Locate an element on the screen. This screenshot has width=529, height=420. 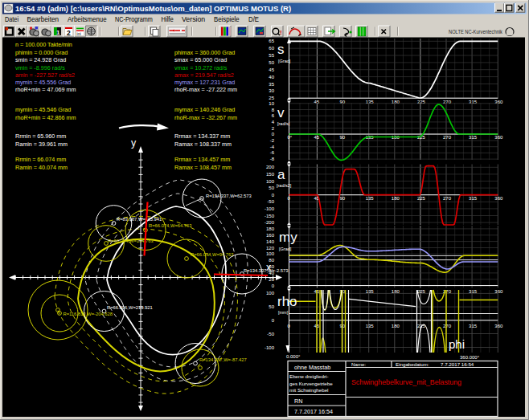
svg-text: Ebene dreigliedri- is located at coordinates (309, 376).